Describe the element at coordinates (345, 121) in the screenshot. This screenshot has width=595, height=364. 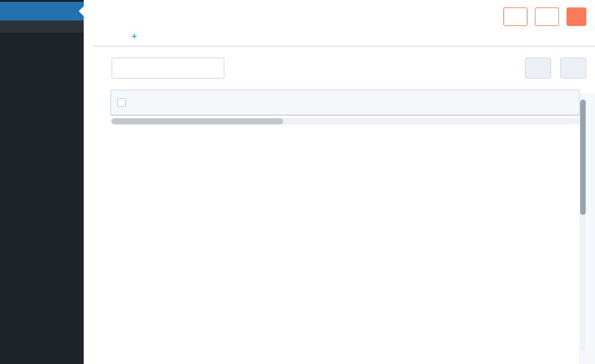
I see `horizontal-scrollbar` at that location.